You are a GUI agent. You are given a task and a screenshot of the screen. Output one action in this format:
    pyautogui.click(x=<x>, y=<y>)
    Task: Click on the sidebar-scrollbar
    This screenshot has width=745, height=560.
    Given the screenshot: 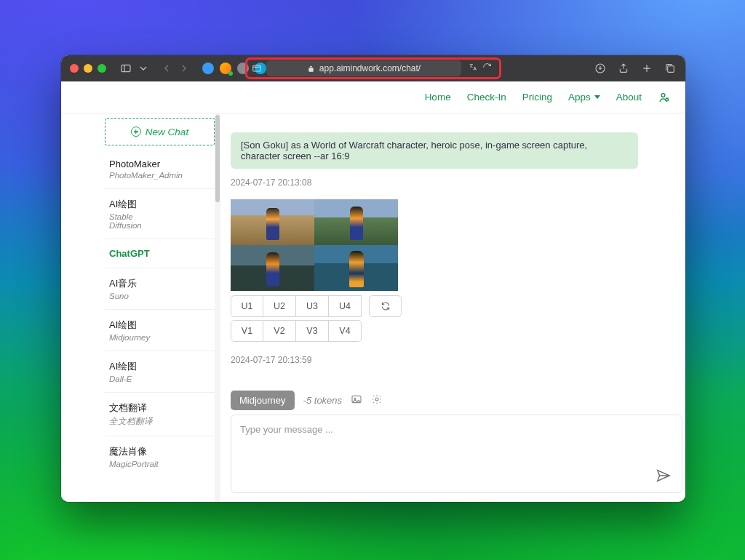 What is the action you would take?
    pyautogui.click(x=218, y=308)
    